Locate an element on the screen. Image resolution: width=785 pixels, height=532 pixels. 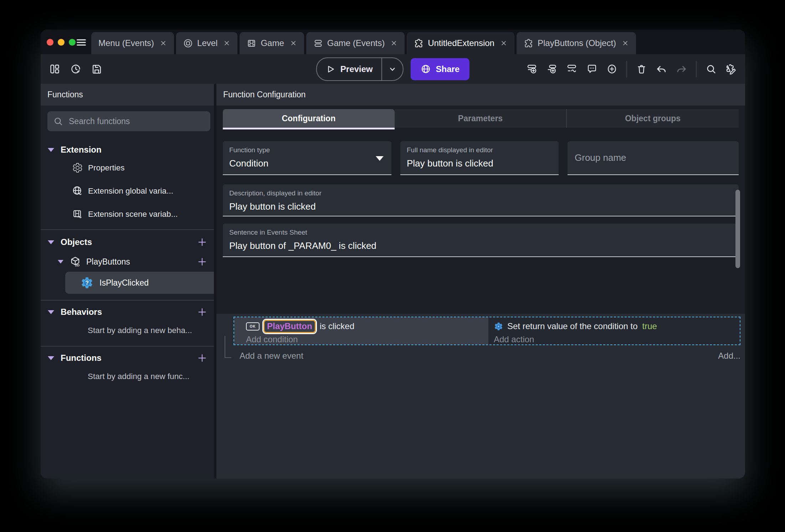
redo-button is located at coordinates (682, 69).